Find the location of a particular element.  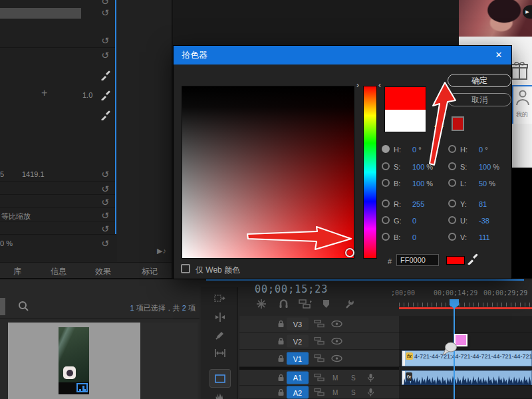

clip-in-handle is located at coordinates (404, 358).